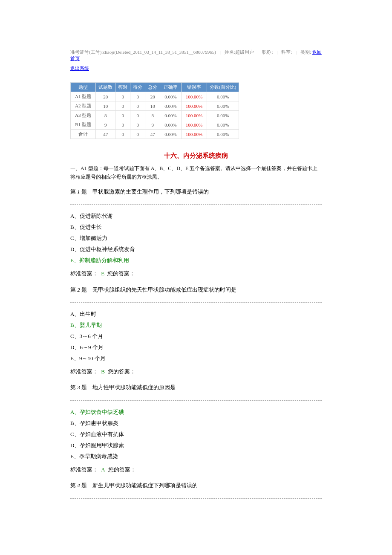 This screenshot has width=392, height=555. What do you see at coordinates (223, 87) in the screenshot?
I see `table-header-cell: 分数(百分比)` at bounding box center [223, 87].